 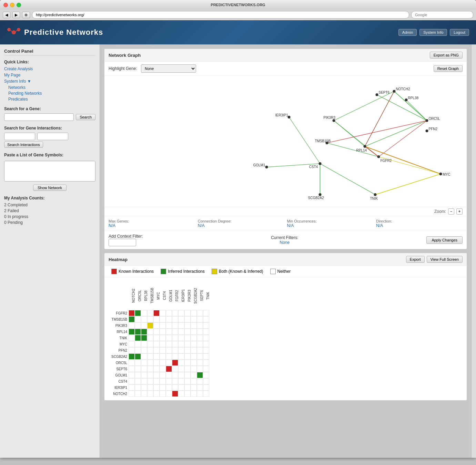 I want to click on quick-links-label: Quick Links:, so click(x=50, y=62).